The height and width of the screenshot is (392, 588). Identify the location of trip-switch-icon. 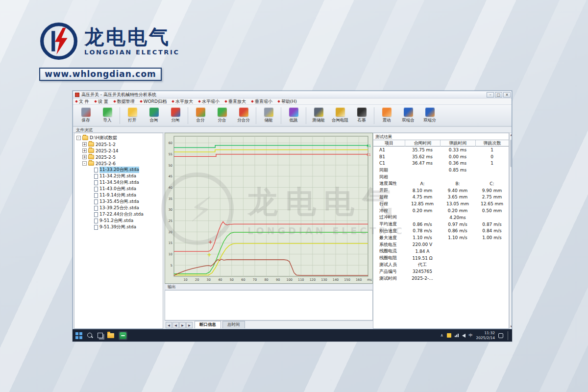
(175, 112).